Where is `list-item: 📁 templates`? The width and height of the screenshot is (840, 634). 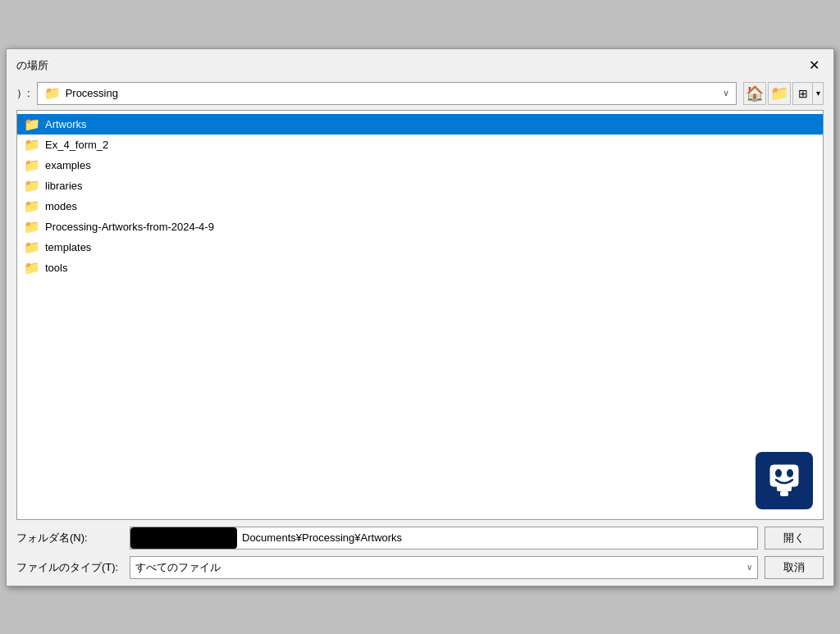 list-item: 📁 templates is located at coordinates (420, 248).